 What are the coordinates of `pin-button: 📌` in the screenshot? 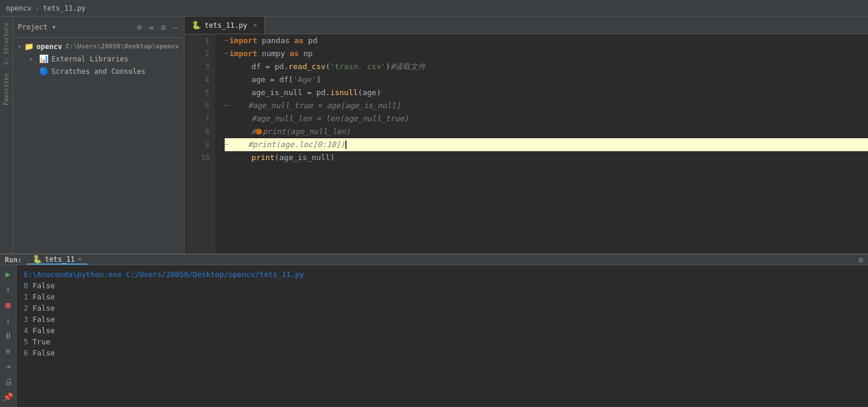 It's located at (8, 397).